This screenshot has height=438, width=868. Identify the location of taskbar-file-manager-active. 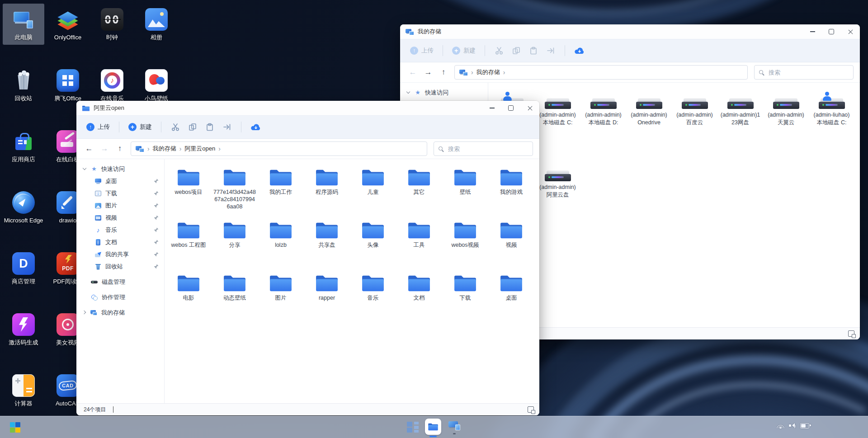
(433, 427).